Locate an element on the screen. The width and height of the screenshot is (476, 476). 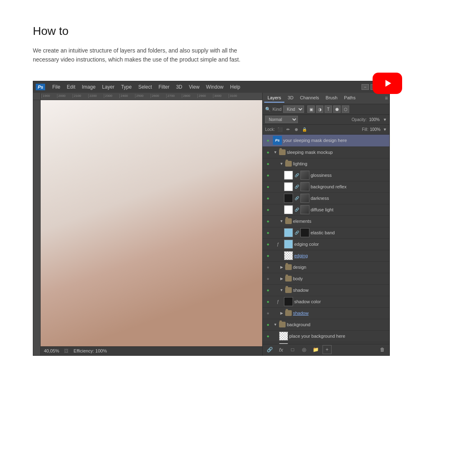
fill-arrow: ▼ is located at coordinates (385, 130).